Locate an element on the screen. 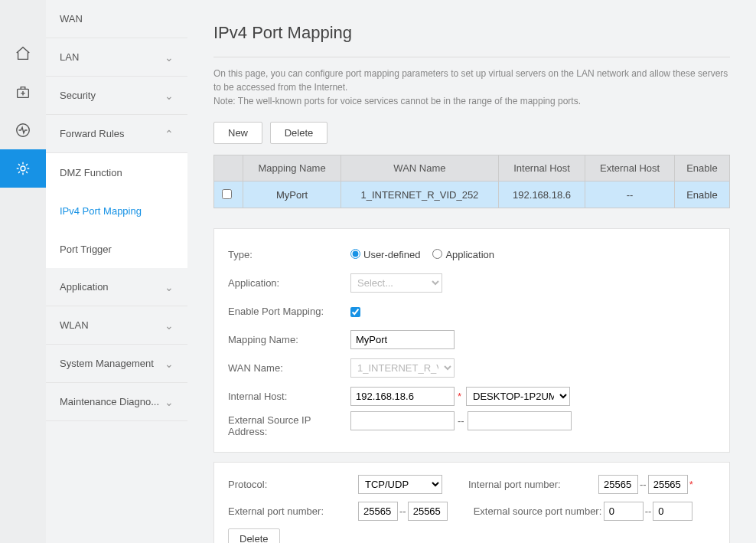  home-icon is located at coordinates (23, 54).